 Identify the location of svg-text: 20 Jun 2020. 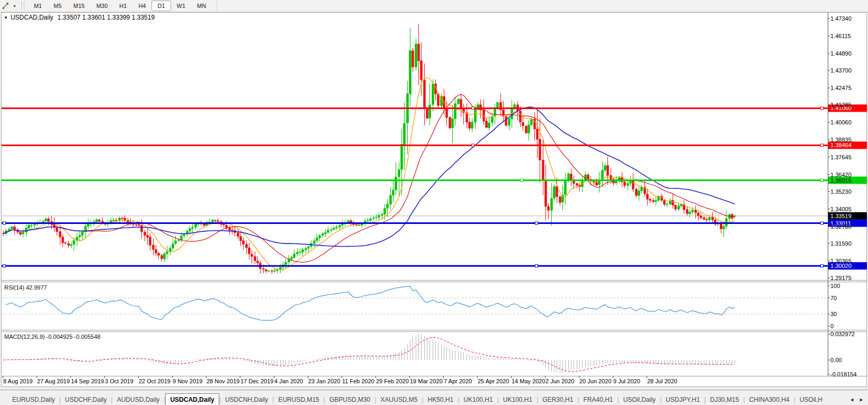
(595, 381).